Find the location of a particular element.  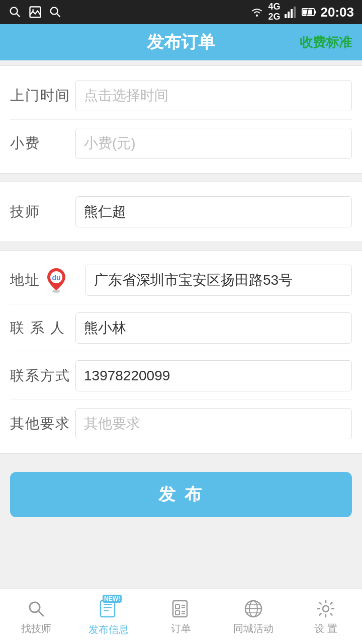

status-left-icons is located at coordinates (35, 12).